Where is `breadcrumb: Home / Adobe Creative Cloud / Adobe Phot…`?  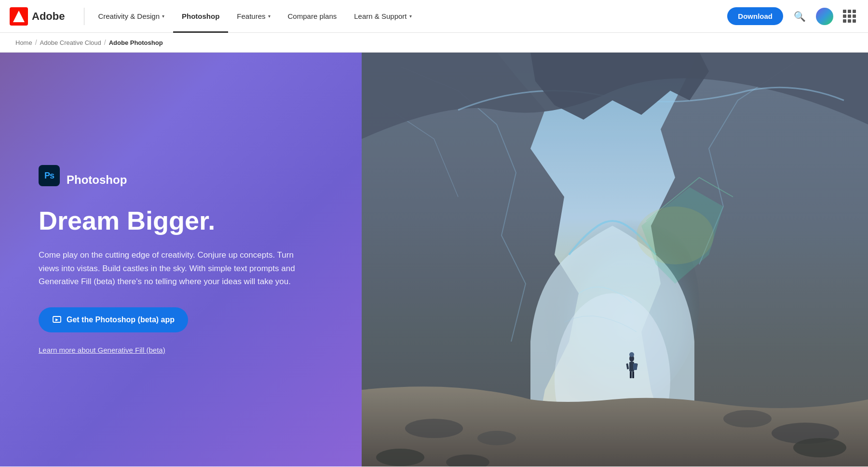
breadcrumb: Home / Adobe Creative Cloud / Adobe Phot… is located at coordinates (434, 42).